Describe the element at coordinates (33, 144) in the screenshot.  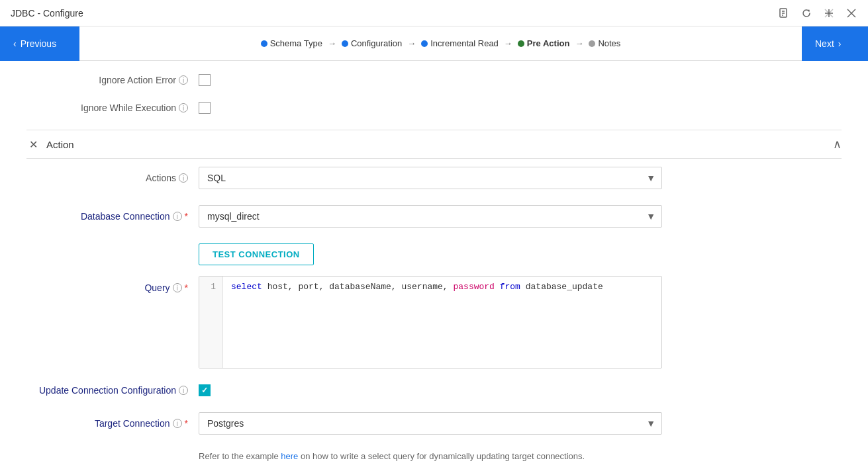
I see `section-close-icon: ✕` at that location.